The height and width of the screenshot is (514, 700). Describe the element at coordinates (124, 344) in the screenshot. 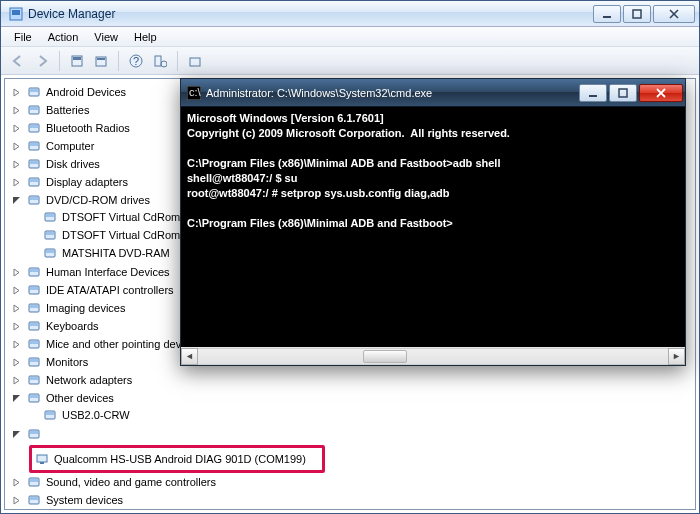

I see `tree-item-label: Mice and other pointing devices` at that location.